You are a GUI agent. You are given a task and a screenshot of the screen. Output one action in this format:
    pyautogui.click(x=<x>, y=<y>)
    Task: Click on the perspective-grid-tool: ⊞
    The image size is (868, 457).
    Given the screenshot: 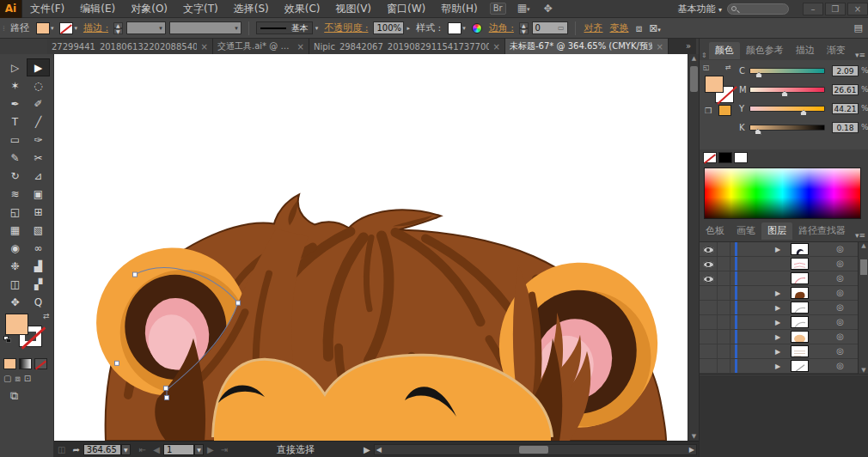 What is the action you would take?
    pyautogui.click(x=38, y=211)
    